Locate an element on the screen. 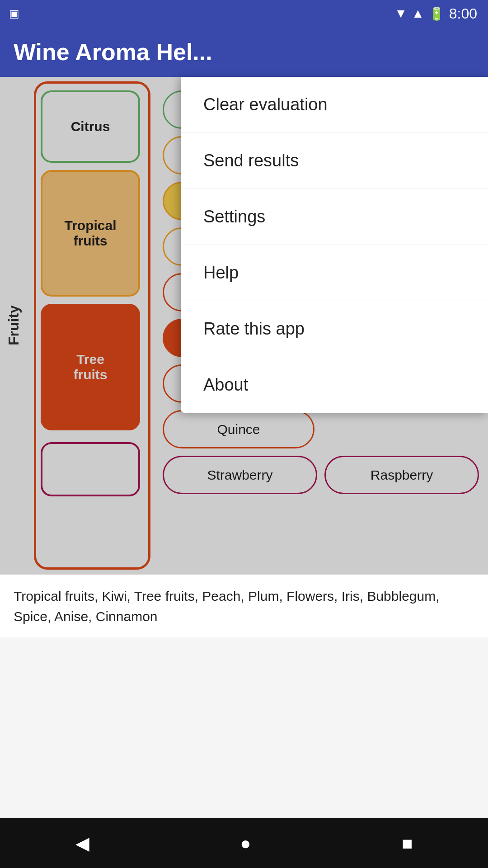 Image resolution: width=488 pixels, height=868 pixels. bottom-nav: ◀ ● ■ is located at coordinates (244, 843).